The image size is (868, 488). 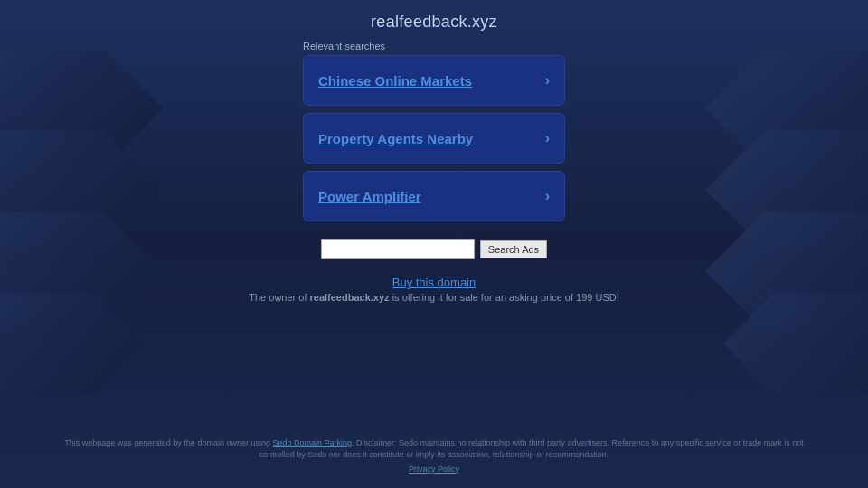 What do you see at coordinates (514, 249) in the screenshot?
I see `search-ads-button: Search Ads` at bounding box center [514, 249].